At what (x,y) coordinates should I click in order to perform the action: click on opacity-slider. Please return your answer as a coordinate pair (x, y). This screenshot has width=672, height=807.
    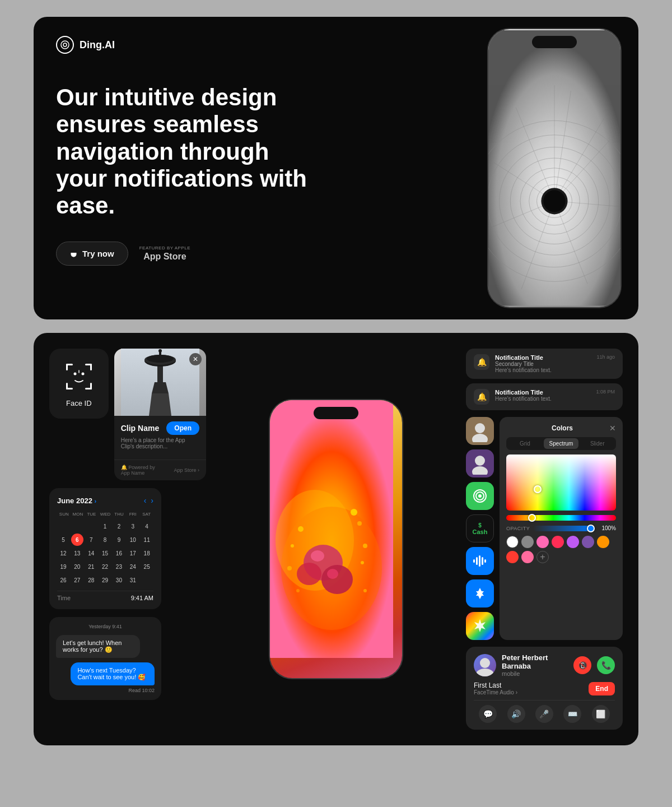
    Looking at the image, I should click on (564, 528).